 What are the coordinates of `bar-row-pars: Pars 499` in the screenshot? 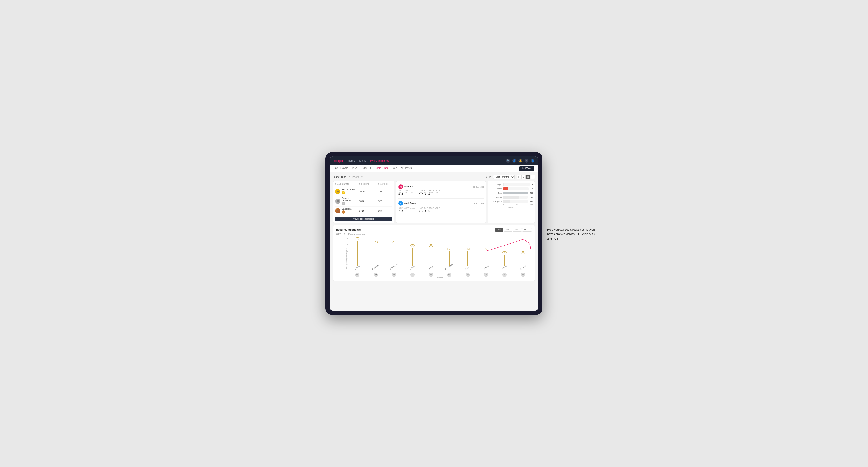 It's located at (512, 193).